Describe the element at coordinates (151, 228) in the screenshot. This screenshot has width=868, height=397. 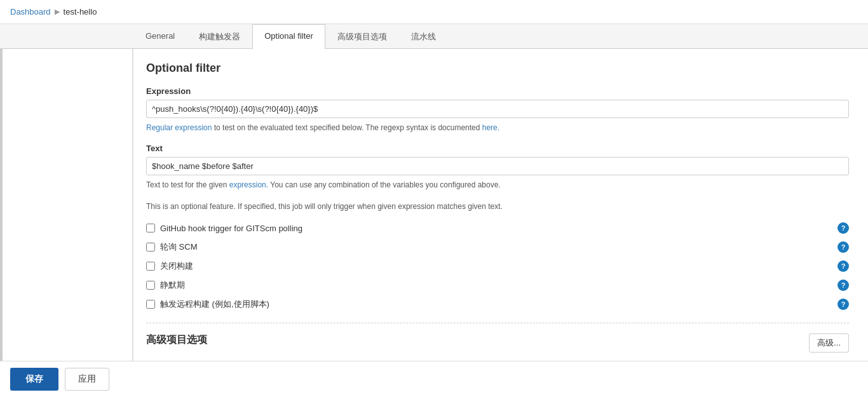
I see `github-hook-checkbox` at that location.